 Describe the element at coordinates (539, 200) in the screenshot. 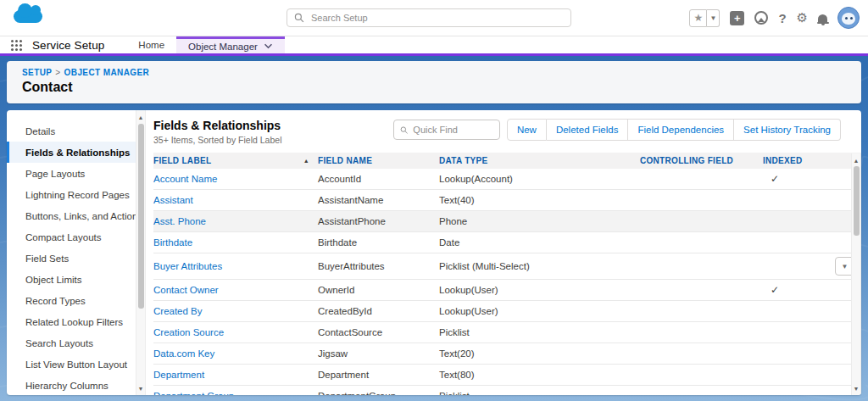

I see `data-type-cell: Text(40)` at that location.